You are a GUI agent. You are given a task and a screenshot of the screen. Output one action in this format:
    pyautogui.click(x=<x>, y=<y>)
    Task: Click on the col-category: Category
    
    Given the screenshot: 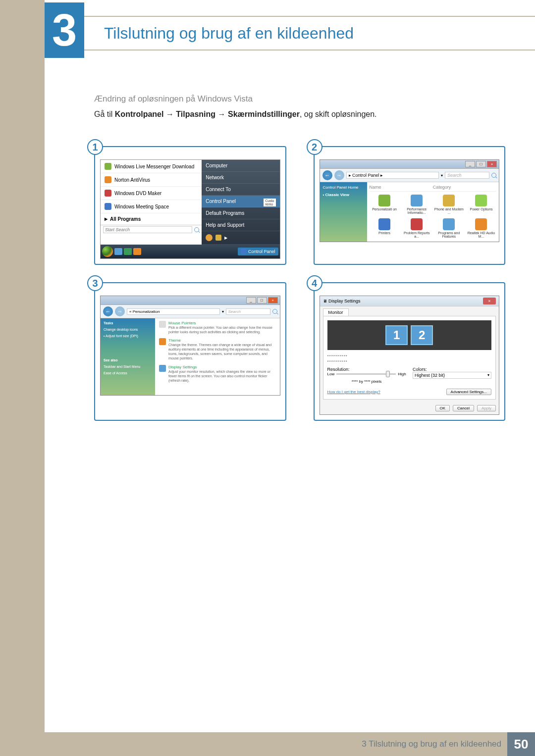 What is the action you would take?
    pyautogui.click(x=442, y=187)
    